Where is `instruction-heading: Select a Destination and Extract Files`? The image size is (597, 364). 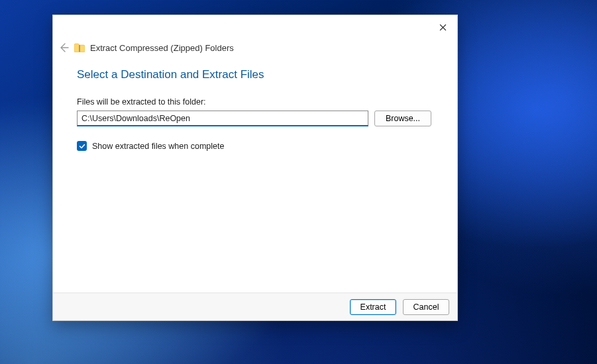 instruction-heading: Select a Destination and Extract Files is located at coordinates (255, 75).